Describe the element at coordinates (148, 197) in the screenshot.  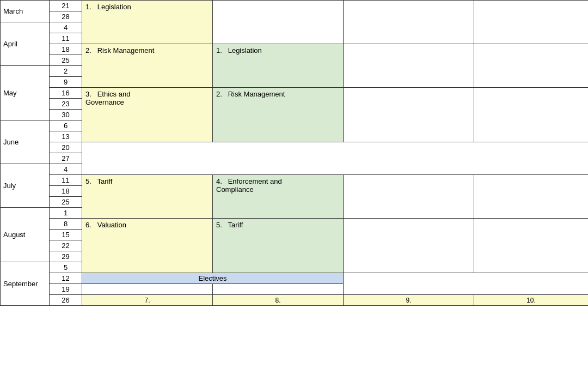
I see `track1-topic-5: 5. Tariff` at that location.